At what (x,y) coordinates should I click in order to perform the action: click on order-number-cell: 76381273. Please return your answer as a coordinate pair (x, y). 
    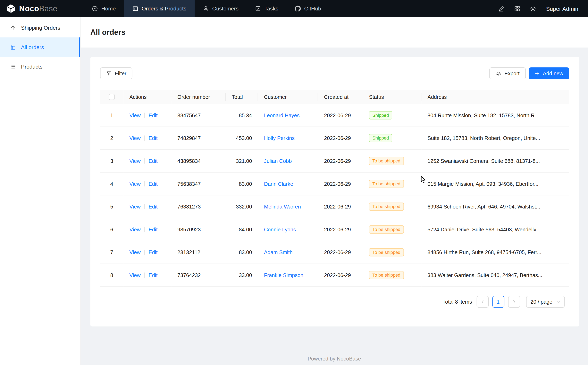
    Looking at the image, I should click on (198, 207).